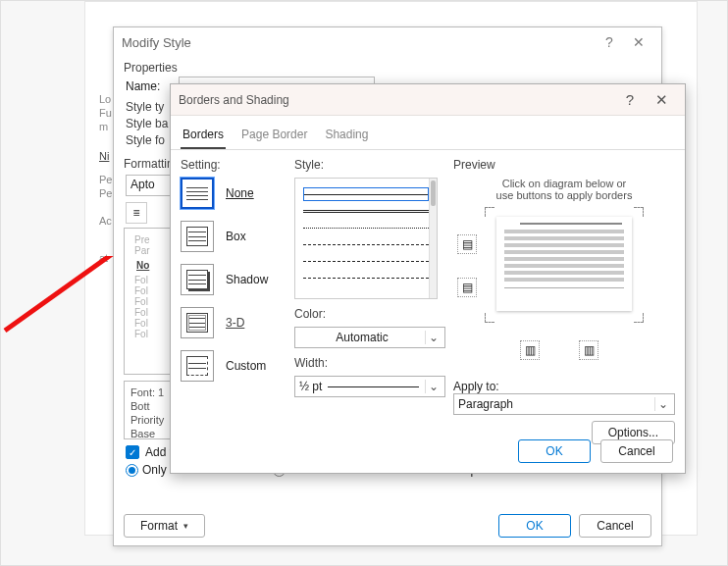 Image resolution: width=728 pixels, height=566 pixels. Describe the element at coordinates (310, 386) in the screenshot. I see `width-value: ½ pt` at that location.